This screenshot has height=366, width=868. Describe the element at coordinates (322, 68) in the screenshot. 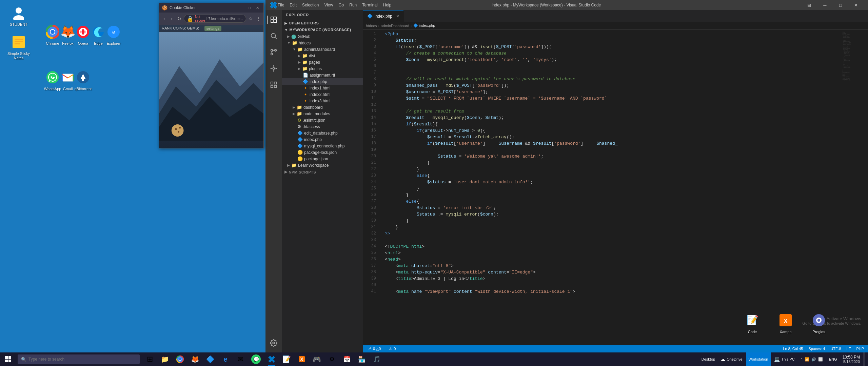

I see `tree-item-plugins: ▶ 📁 plugins` at that location.